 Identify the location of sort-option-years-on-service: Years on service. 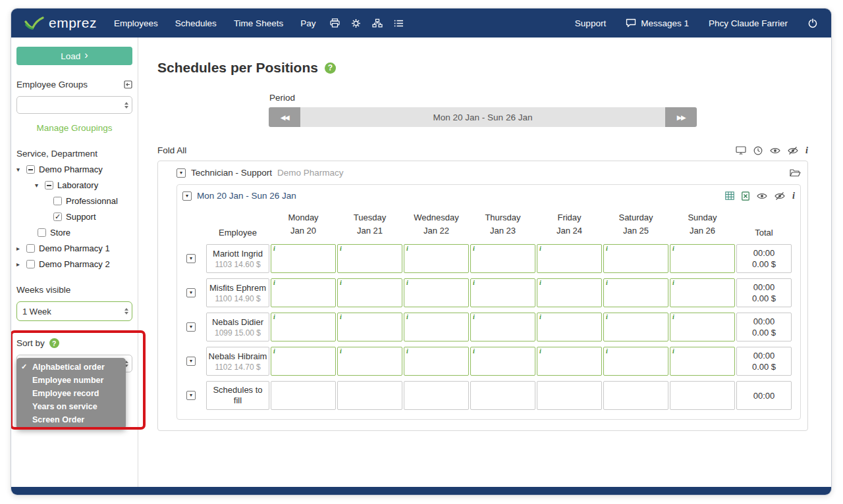
(71, 407).